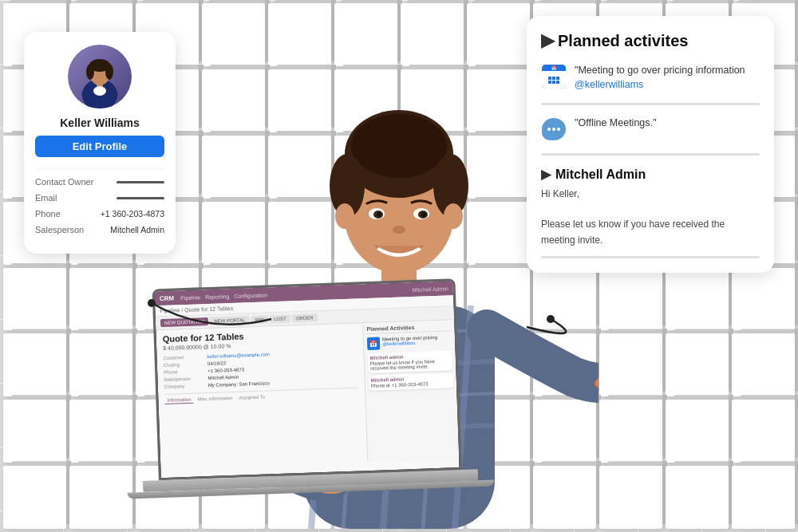  Describe the element at coordinates (190, 298) in the screenshot. I see `crm-nav-pipeline: Pipeline` at that location.